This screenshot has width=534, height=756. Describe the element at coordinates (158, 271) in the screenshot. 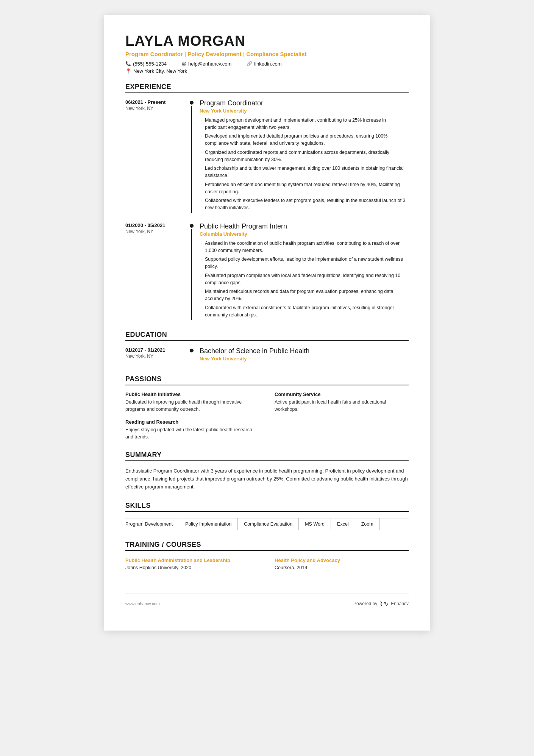

I see `entry-date-col-2: 01/2020 - 05/2021 New York, NY` at that location.